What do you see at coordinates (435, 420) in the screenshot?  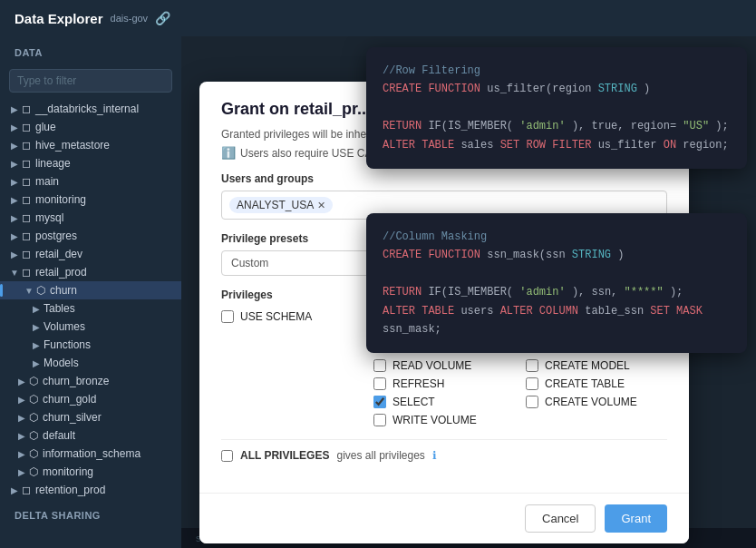 I see `write-volume-label: WRITE VOLUME` at bounding box center [435, 420].